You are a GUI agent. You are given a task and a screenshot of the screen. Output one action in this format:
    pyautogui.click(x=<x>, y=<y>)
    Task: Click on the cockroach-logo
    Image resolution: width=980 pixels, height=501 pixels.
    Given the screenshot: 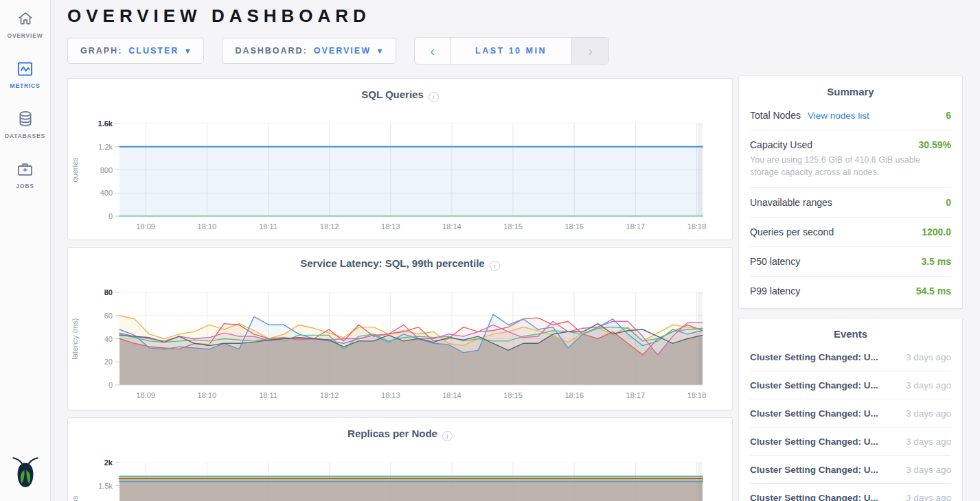 What is the action you would take?
    pyautogui.click(x=25, y=473)
    